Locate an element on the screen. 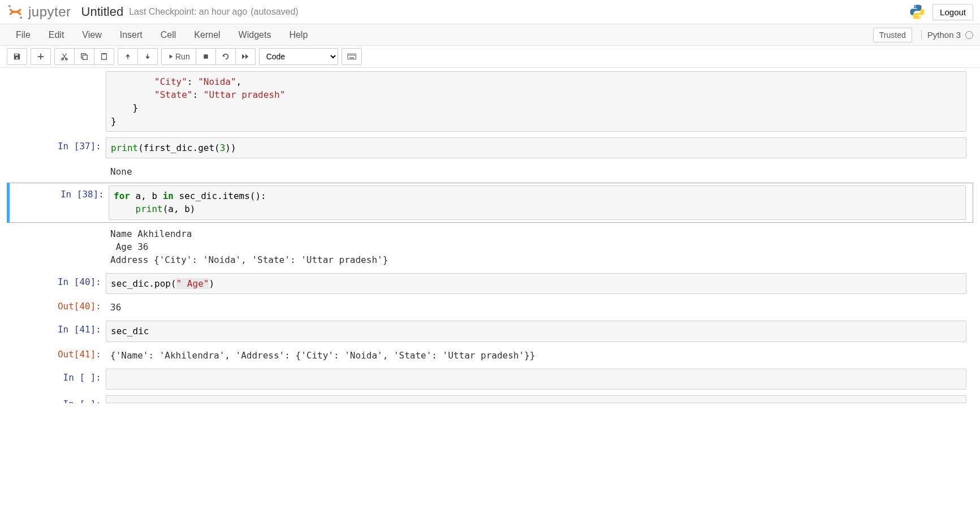 This screenshot has height=514, width=980. menu-kernel: Kernel is located at coordinates (207, 35).